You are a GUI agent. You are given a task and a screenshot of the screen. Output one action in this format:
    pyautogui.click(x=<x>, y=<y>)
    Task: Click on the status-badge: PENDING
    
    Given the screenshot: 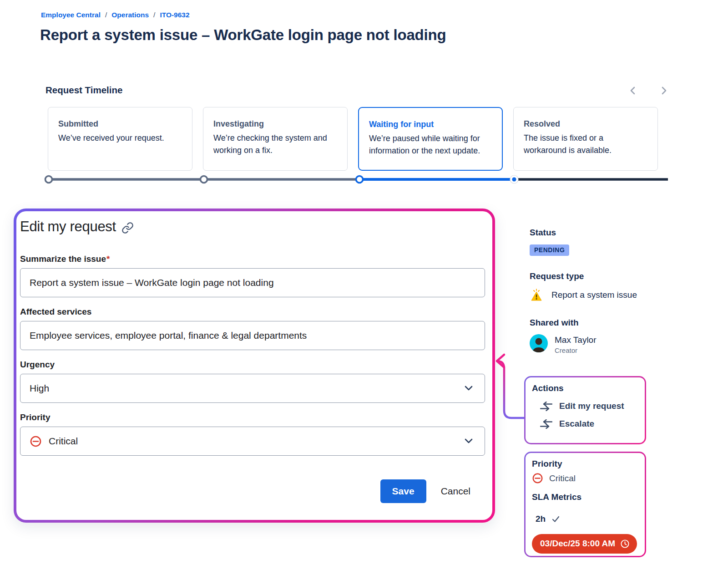 What is the action you would take?
    pyautogui.click(x=550, y=250)
    